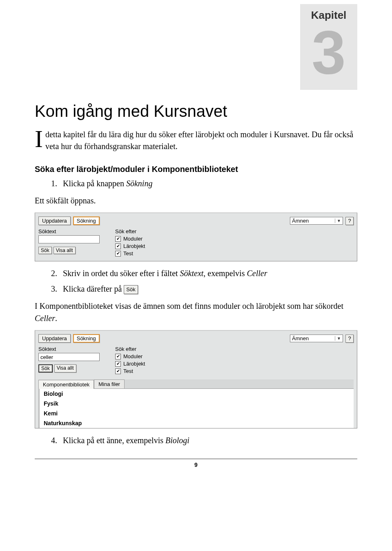  What do you see at coordinates (196, 463) in the screenshot?
I see `page-footer: 9` at bounding box center [196, 463].